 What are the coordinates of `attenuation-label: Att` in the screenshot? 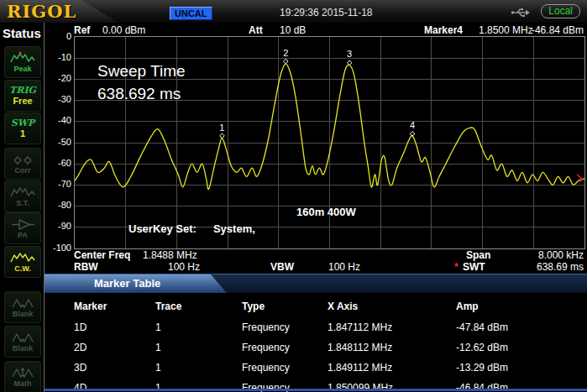 It's located at (255, 30).